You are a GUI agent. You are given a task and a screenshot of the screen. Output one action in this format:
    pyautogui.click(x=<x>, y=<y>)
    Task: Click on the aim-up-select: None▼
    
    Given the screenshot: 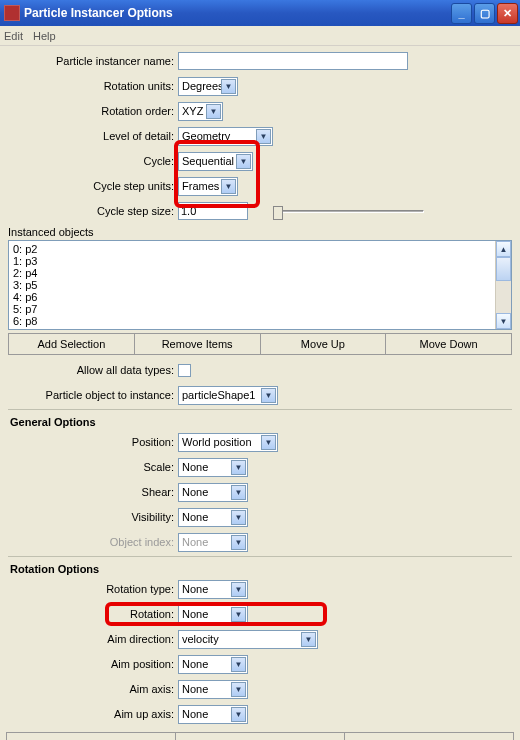 What is the action you would take?
    pyautogui.click(x=213, y=714)
    